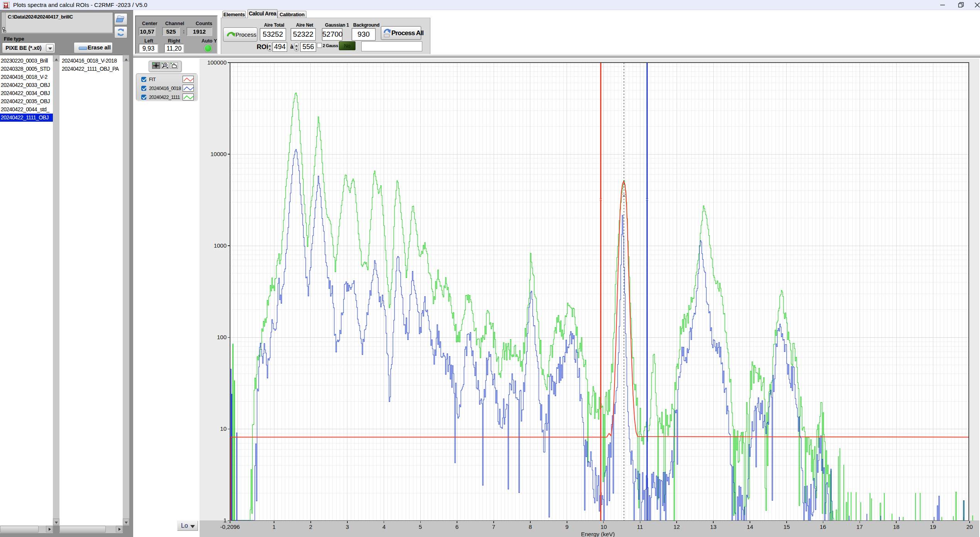  Describe the element at coordinates (787, 527) in the screenshot. I see `svg-text: 15` at that location.